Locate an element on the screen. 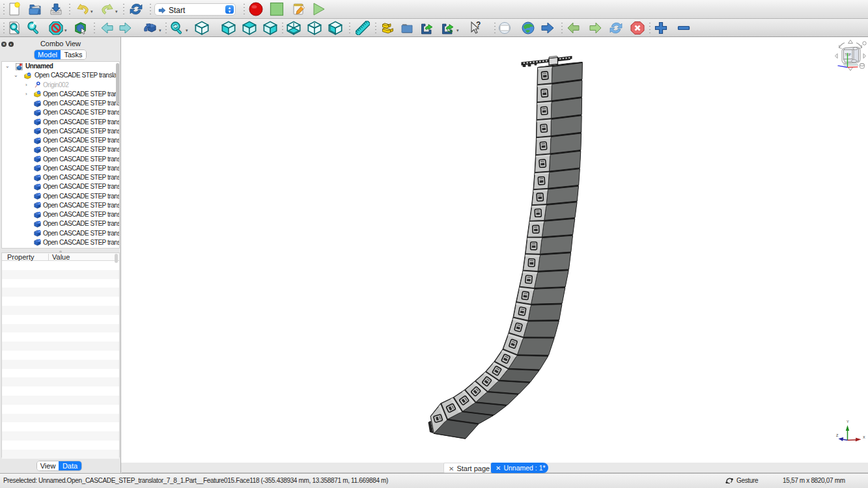 The width and height of the screenshot is (868, 488). svg-text: X is located at coordinates (864, 437).